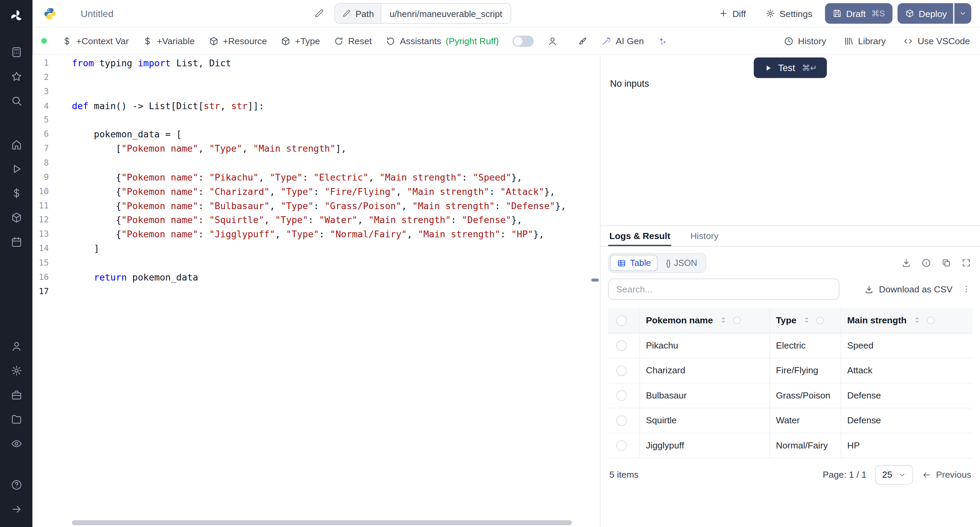 This screenshot has width=980, height=527. What do you see at coordinates (790, 445) in the screenshot?
I see `table-row: JigglypuffNormal/FairyHP` at bounding box center [790, 445].